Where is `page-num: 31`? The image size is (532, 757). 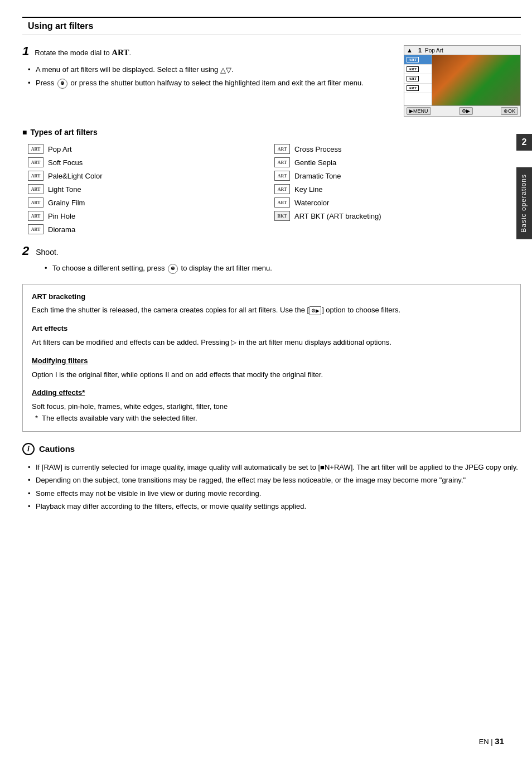
page-num: 31 is located at coordinates (500, 741).